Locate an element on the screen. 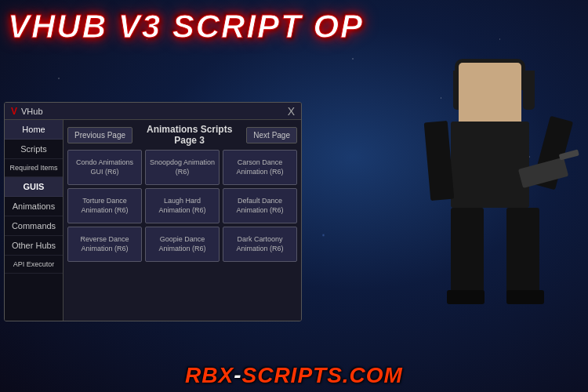  watermark-dash: - is located at coordinates (238, 375).